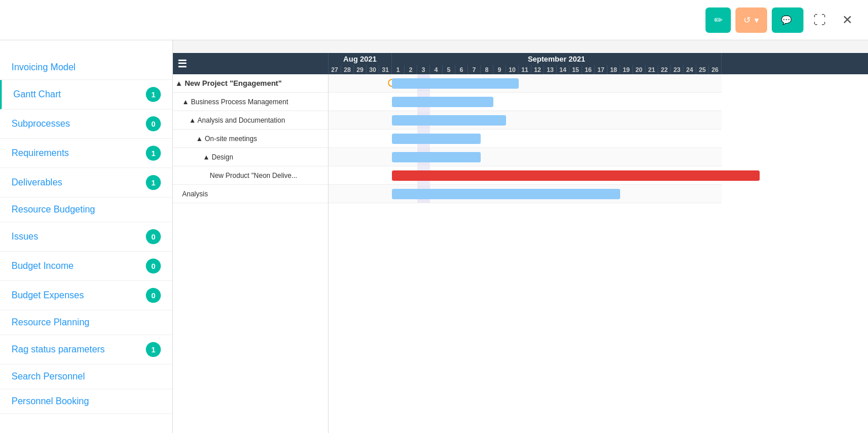  Describe the element at coordinates (752, 20) in the screenshot. I see `status-button: ↺ ▾` at that location.